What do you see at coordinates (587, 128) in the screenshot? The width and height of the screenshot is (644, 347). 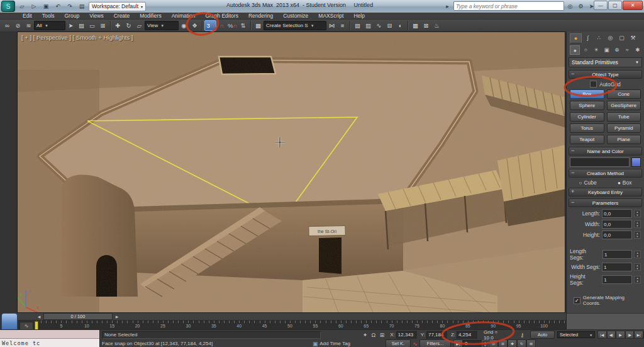 I see `torus-button: Torus` at bounding box center [587, 128].